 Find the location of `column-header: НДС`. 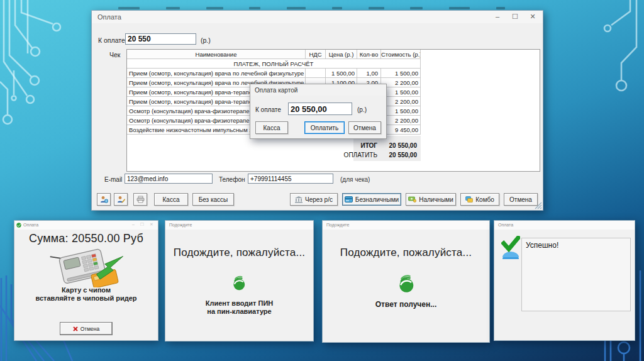

column-header: НДС is located at coordinates (316, 54).